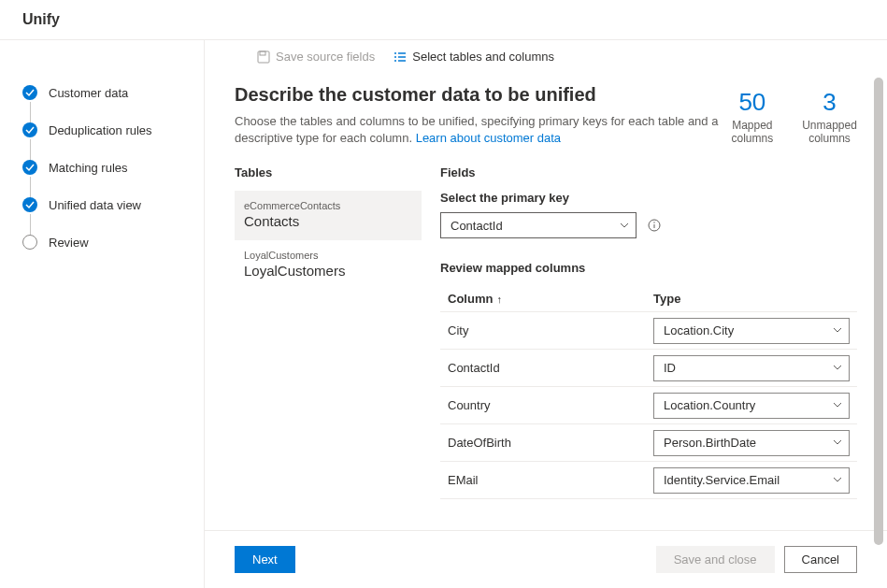  What do you see at coordinates (879, 311) in the screenshot?
I see `scrollbar-thumb` at bounding box center [879, 311].